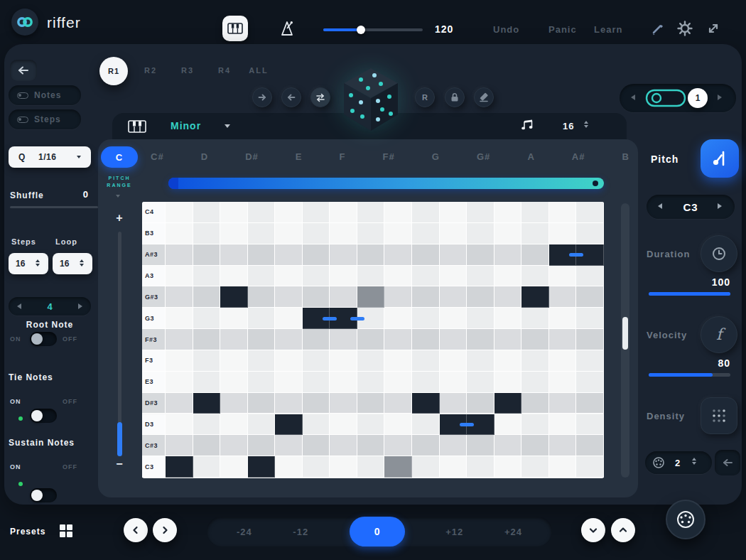  What do you see at coordinates (625, 333) in the screenshot?
I see `grid-scrollbar-thumb` at bounding box center [625, 333].